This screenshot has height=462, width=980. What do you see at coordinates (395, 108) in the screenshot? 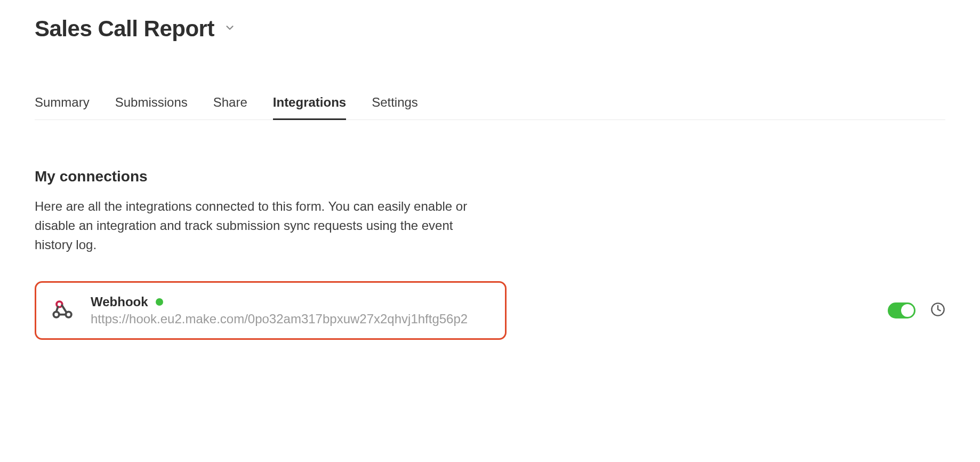
I see `tab-settings: Settings` at bounding box center [395, 108].